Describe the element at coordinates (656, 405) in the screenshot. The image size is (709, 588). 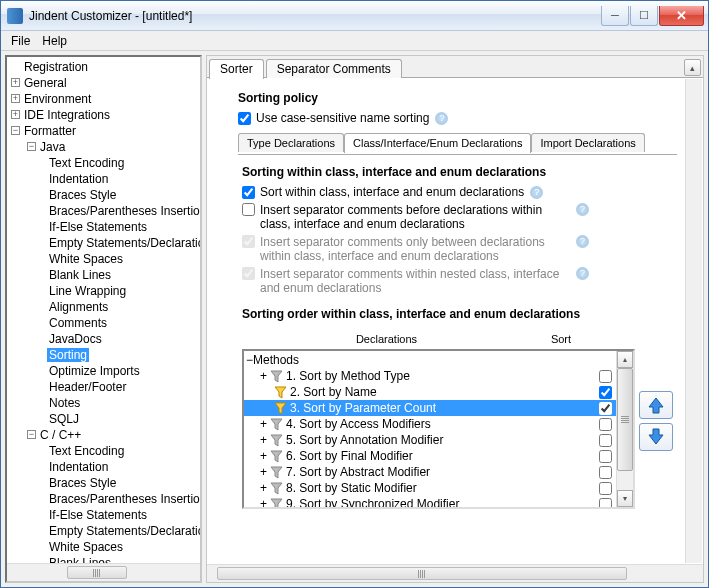
I see `move-up-button` at that location.